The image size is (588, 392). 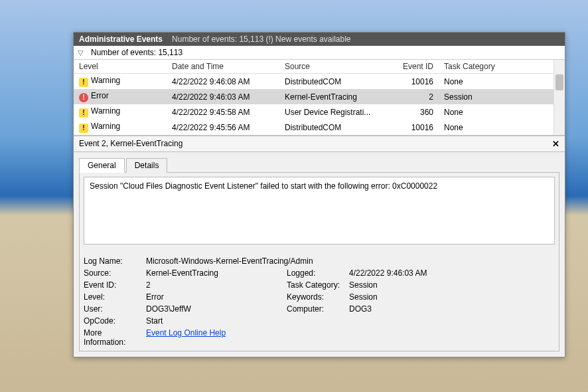 I want to click on value-source: Kernel-EventTracing, so click(x=216, y=273).